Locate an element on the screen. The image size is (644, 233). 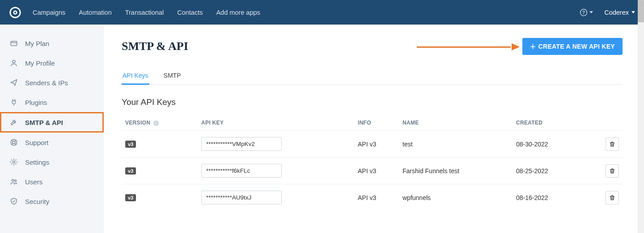
sidebar-item-support: Support is located at coordinates (52, 142).